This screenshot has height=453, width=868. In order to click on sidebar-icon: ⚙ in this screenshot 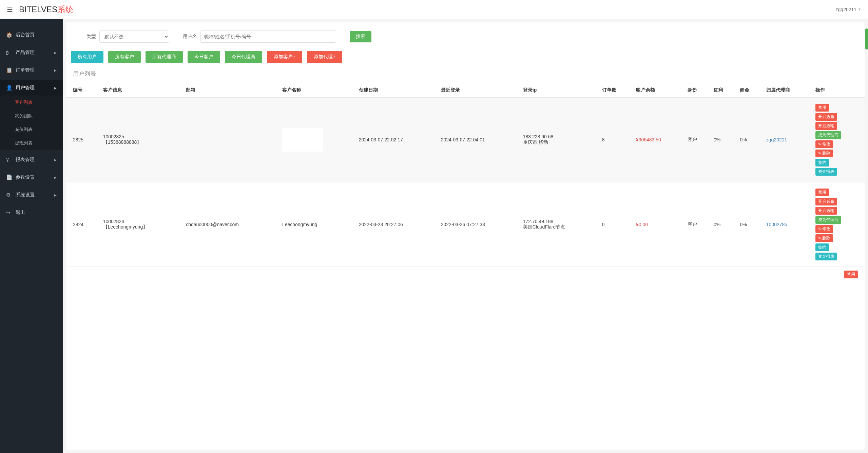, I will do `click(9, 195)`.